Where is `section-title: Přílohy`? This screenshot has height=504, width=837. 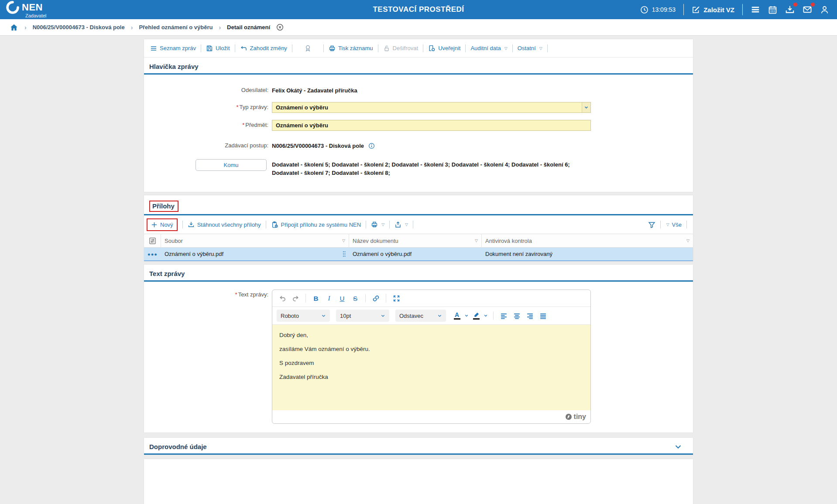 section-title: Přílohy is located at coordinates (163, 206).